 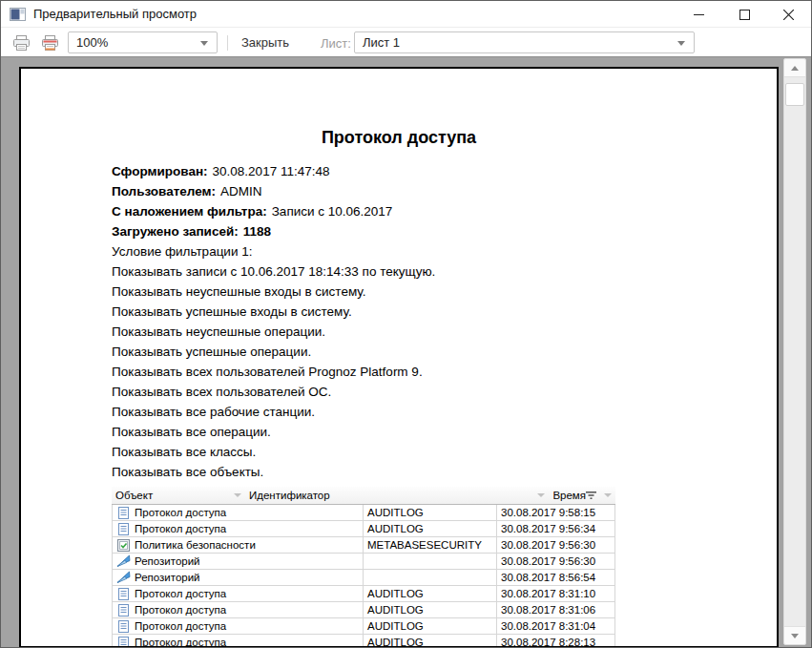 I want to click on print-setup-button, so click(x=50, y=43).